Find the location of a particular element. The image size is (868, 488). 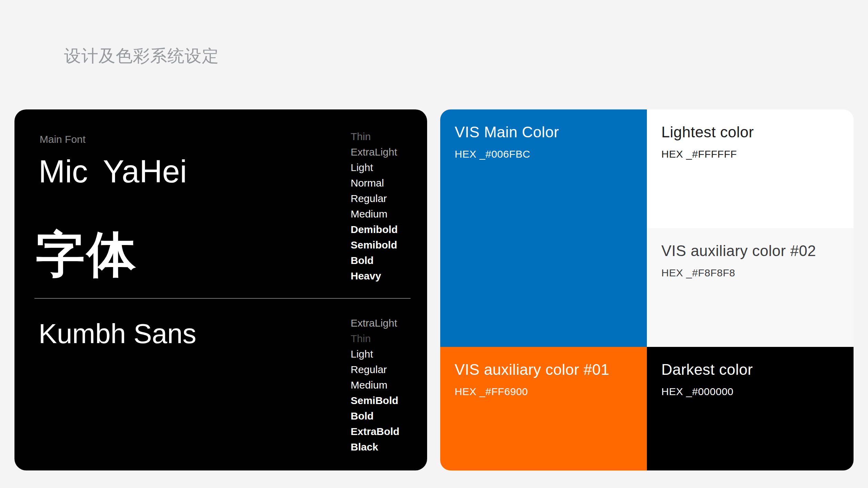

secondary-font-weight-list: ExtraLightThinLightRegularMediumSemiBold… is located at coordinates (390, 385).